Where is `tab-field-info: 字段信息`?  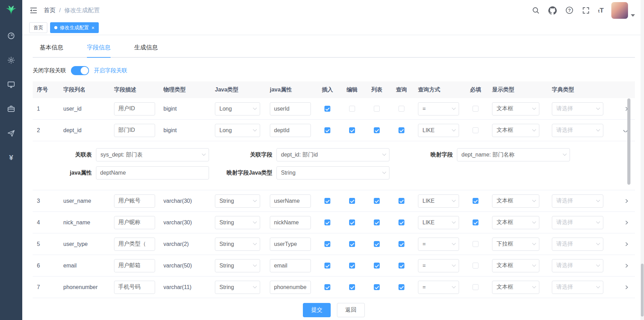
tab-field-info: 字段信息 is located at coordinates (99, 50).